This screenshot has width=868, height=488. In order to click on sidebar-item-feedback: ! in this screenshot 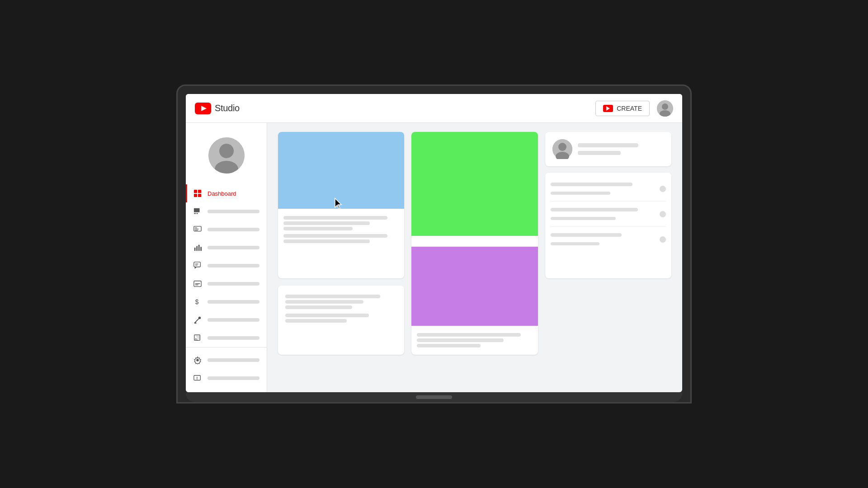, I will do `click(226, 378)`.